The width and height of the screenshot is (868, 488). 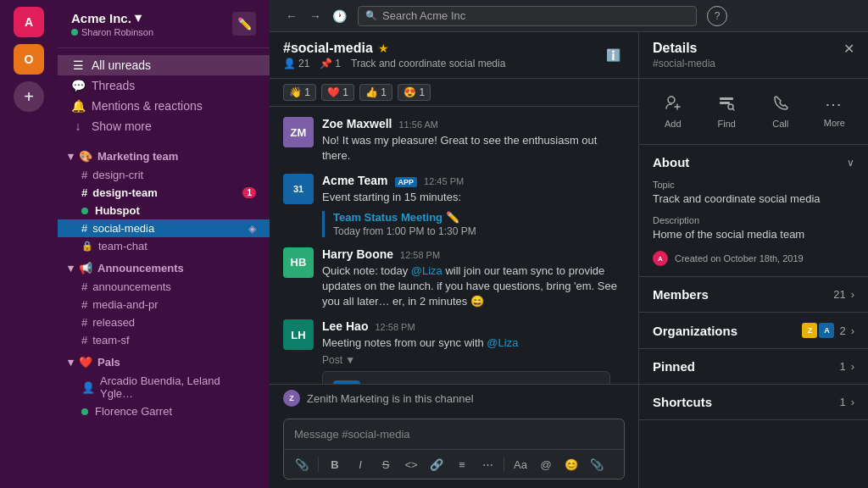 I want to click on message-author: Harry Boone, so click(x=358, y=254).